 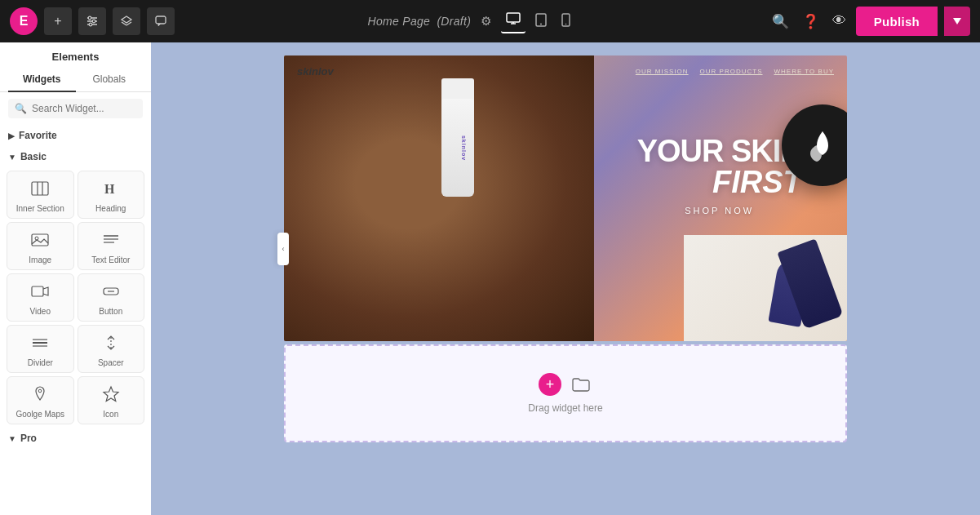 I want to click on mobile-view-button, so click(x=566, y=21).